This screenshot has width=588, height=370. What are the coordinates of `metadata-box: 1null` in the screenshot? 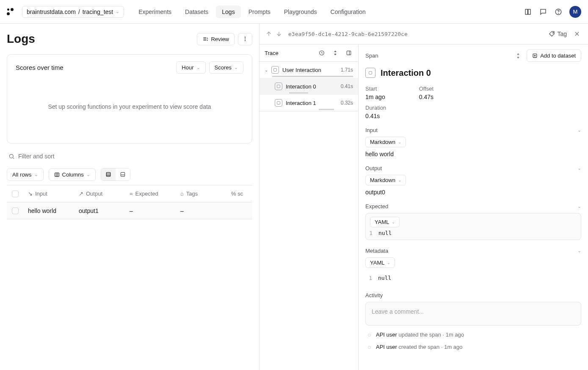 It's located at (473, 278).